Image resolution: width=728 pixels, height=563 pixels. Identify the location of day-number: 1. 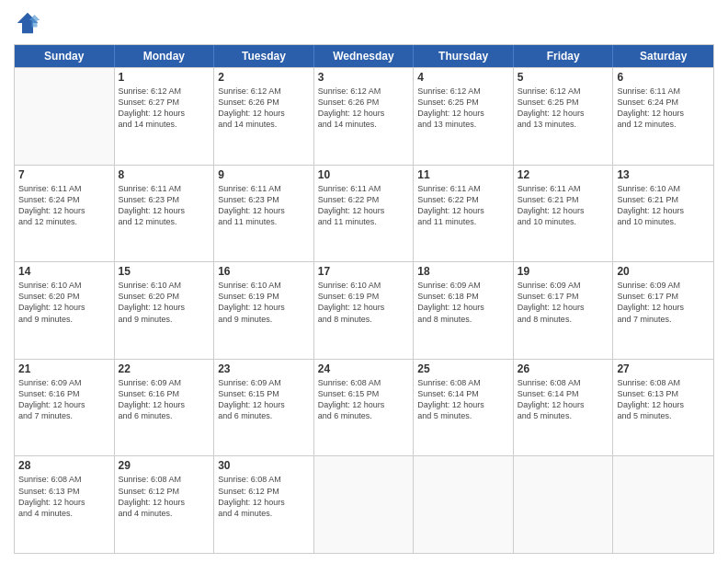
(165, 77).